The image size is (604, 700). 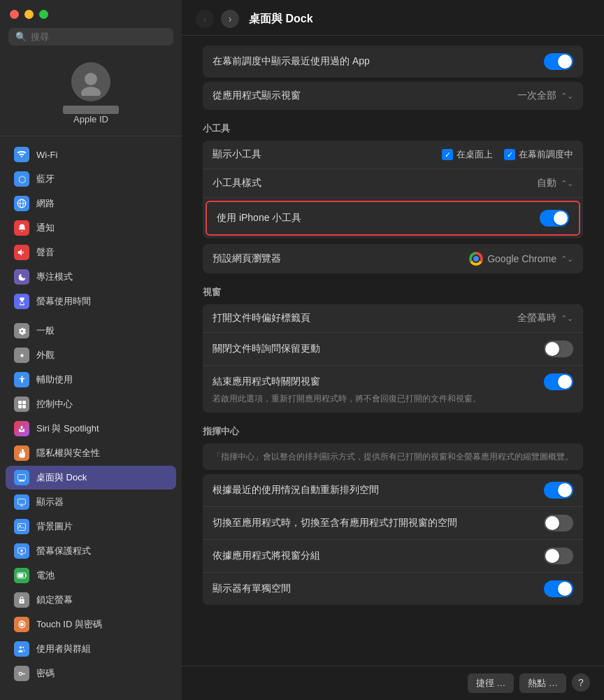 I want to click on open-doc-tab-value: 全螢幕時, so click(x=537, y=318).